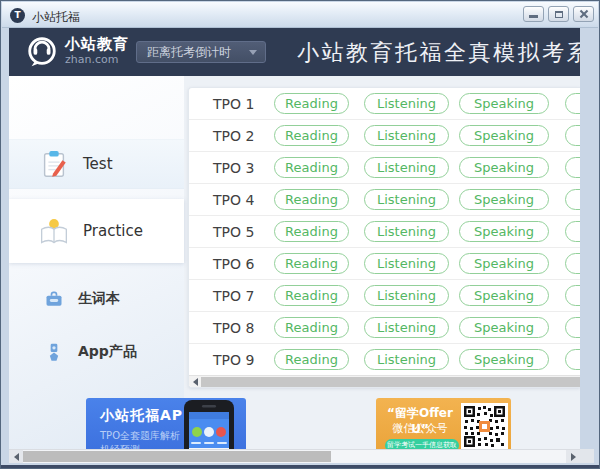 This screenshot has height=469, width=600. Describe the element at coordinates (96, 231) in the screenshot. I see `sidebar-item-practice: Practice` at that location.